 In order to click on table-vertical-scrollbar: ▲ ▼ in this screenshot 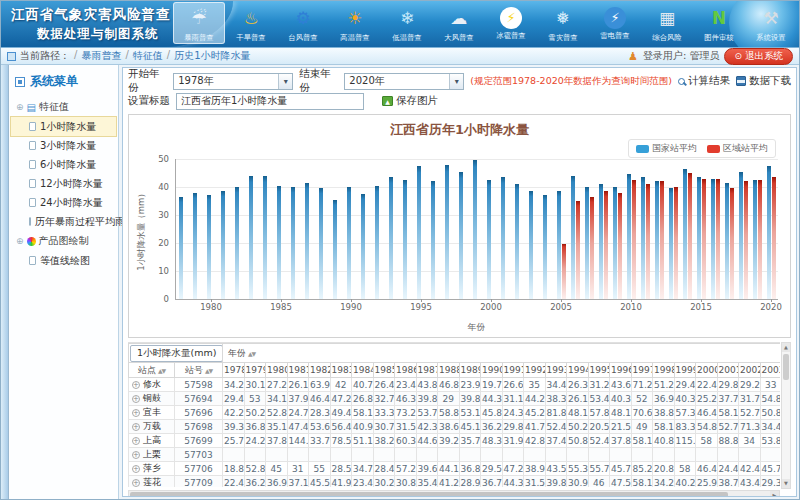, I will do `click(786, 416)`.